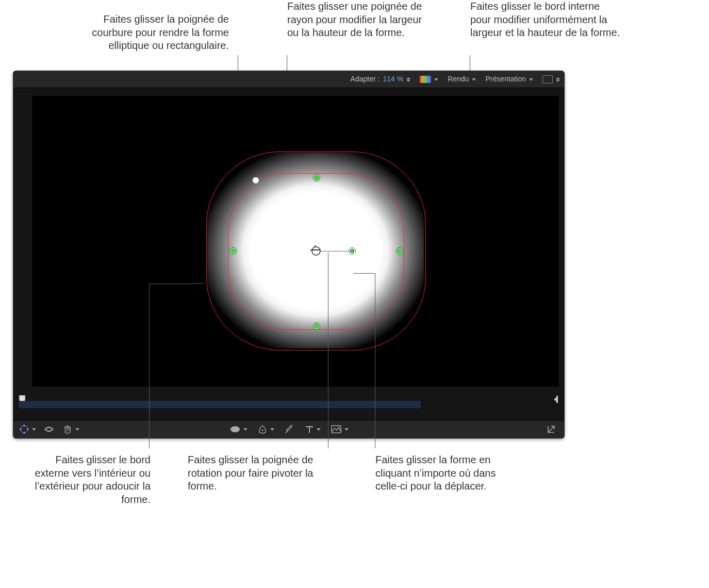 The height and width of the screenshot is (588, 709). Describe the element at coordinates (71, 429) in the screenshot. I see `hand-pan-tool` at that location.